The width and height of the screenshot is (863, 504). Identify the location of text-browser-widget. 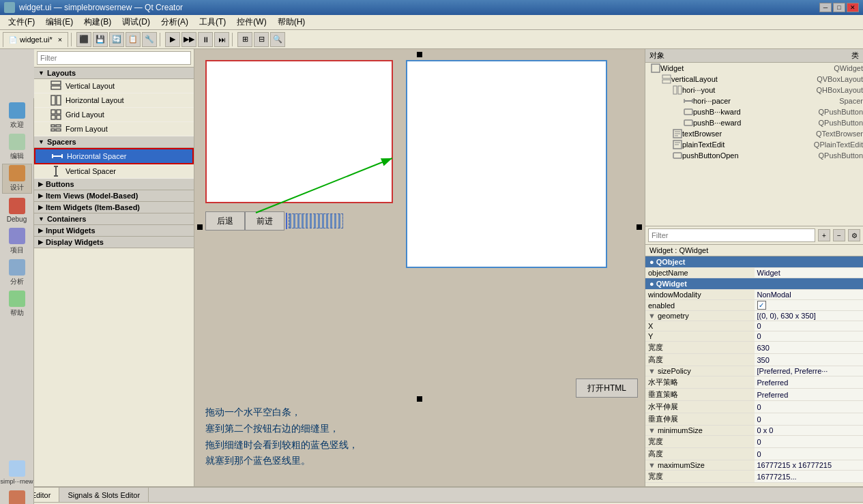
(506, 164).